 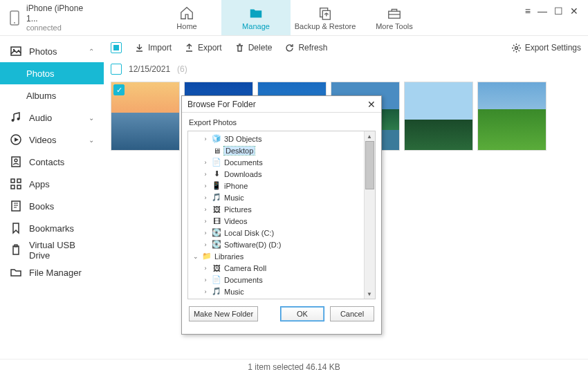 I want to click on menu-icon: ≡, so click(x=528, y=11).